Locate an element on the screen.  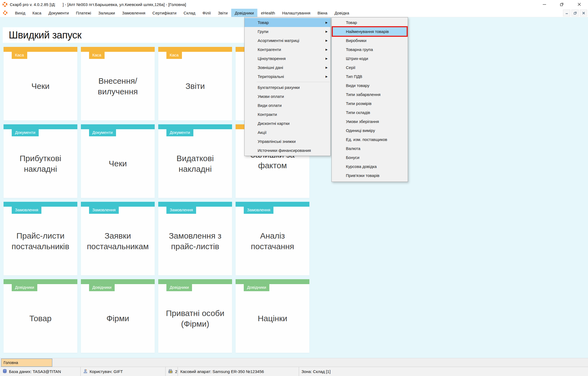
tile-category-badge: Документи is located at coordinates (25, 133).